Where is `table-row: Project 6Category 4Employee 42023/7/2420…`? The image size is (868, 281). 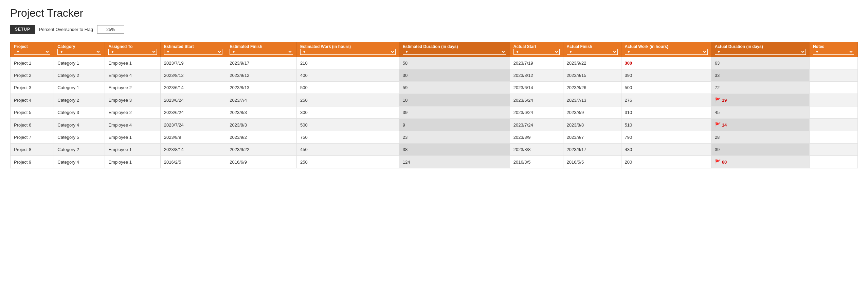
table-row: Project 6Category 4Employee 42023/7/2420… is located at coordinates (434, 125).